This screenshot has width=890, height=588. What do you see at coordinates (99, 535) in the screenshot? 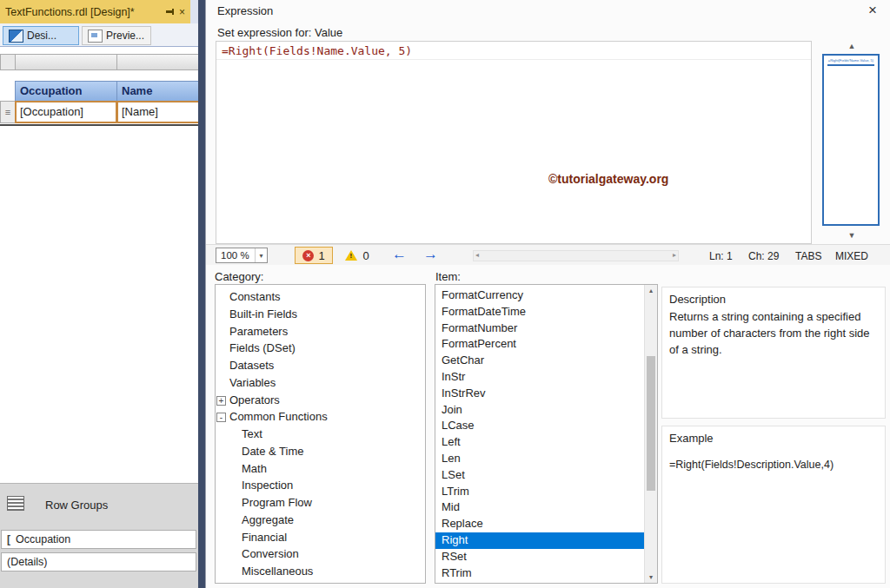
I see `row-groups-pane: Row Groups [ Occupation (Details)` at bounding box center [99, 535].